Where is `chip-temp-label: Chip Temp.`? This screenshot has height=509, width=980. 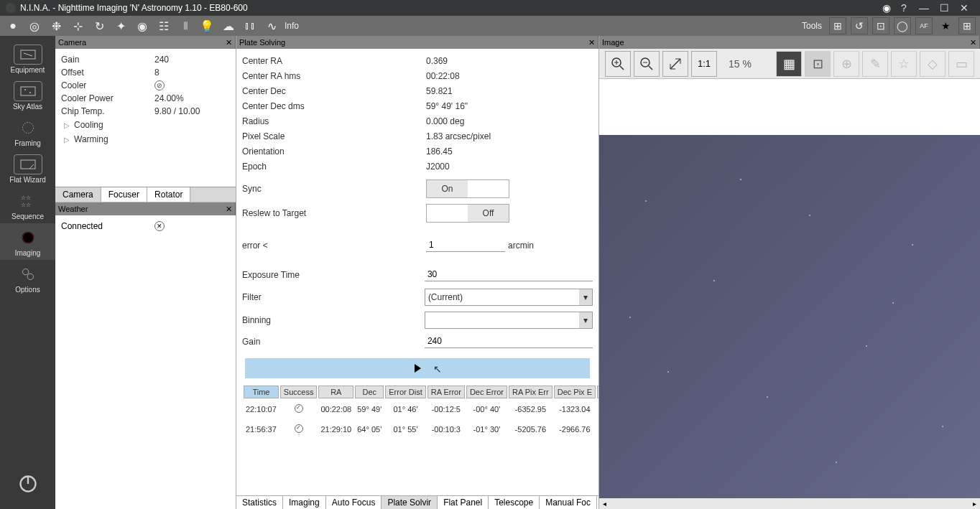 chip-temp-label: Chip Temp. is located at coordinates (108, 111).